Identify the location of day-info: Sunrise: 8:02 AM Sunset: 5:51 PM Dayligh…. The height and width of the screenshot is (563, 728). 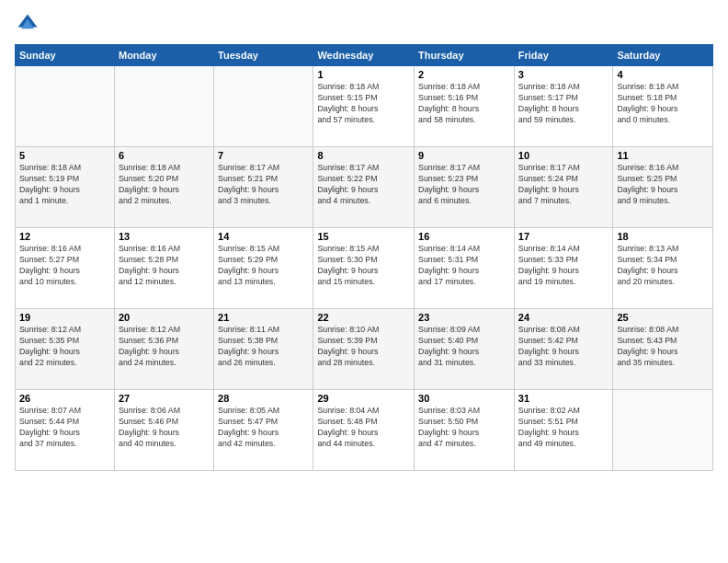
(564, 428).